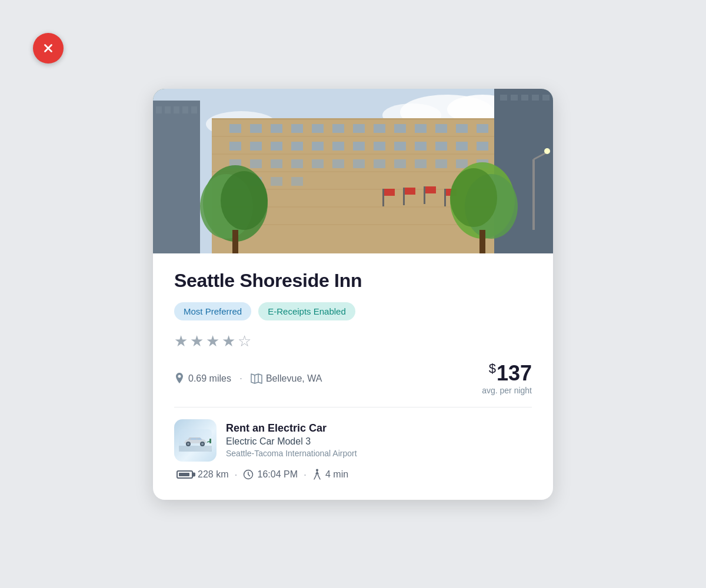 Image resolution: width=706 pixels, height=588 pixels. What do you see at coordinates (195, 440) in the screenshot?
I see `car-image` at bounding box center [195, 440].